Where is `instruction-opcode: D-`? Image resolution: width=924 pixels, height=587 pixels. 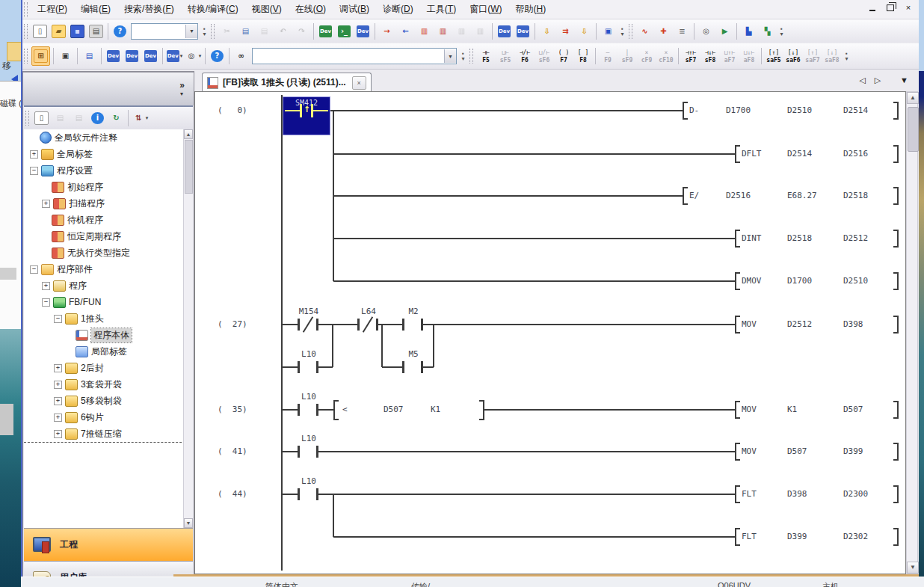
instruction-opcode: D- is located at coordinates (694, 111).